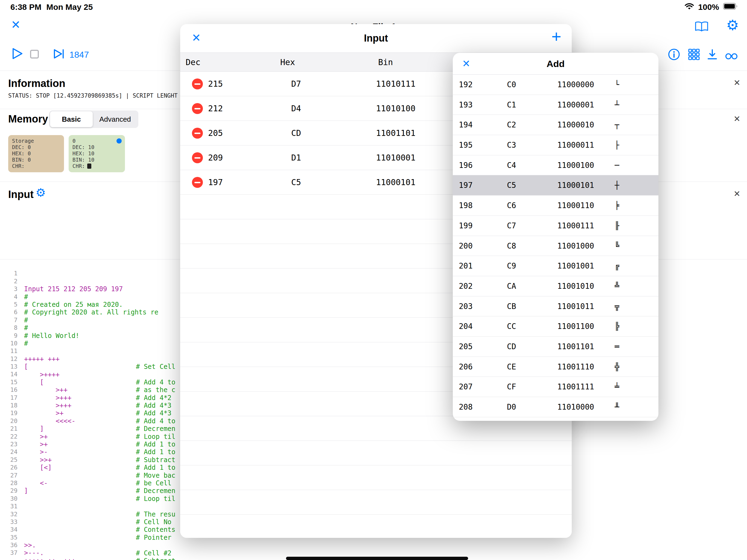 The width and height of the screenshot is (747, 560). What do you see at coordinates (97, 154) in the screenshot?
I see `memory-cell-card: 0 DEC: 10 HEX: 10 BIN: 10 CHR:` at bounding box center [97, 154].